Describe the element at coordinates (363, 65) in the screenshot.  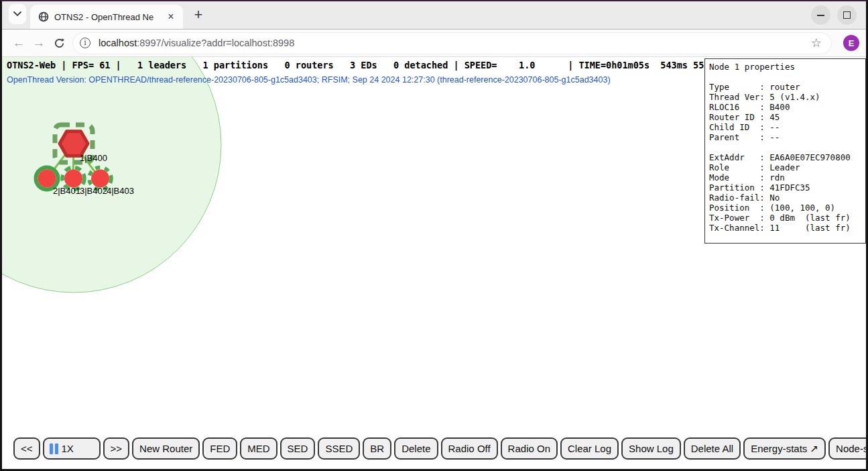
I see `simulation-status-bar: OTNS2-Web | FPS= 61 | 1 leaders 1 partit…` at that location.